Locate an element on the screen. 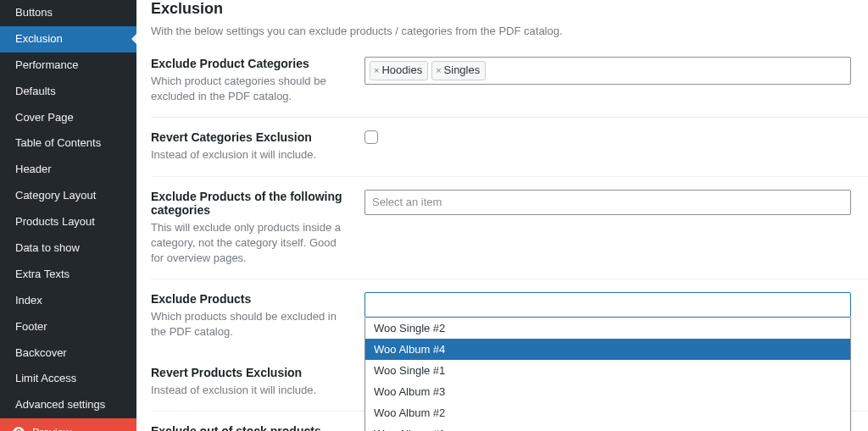 The image size is (868, 431). page-title: Exclusion is located at coordinates (509, 8).